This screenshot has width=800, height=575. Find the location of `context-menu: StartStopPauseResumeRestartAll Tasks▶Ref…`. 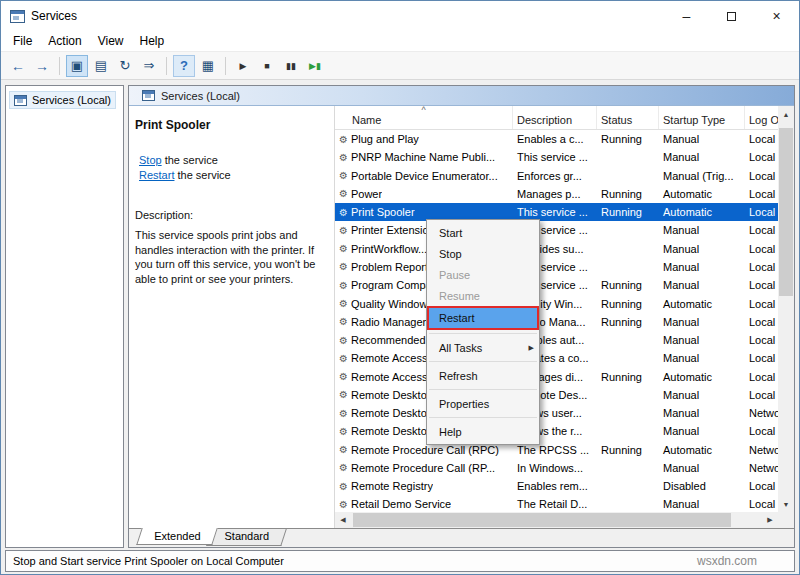

context-menu: StartStopPauseResumeRestartAll Tasks▶Ref… is located at coordinates (483, 332).